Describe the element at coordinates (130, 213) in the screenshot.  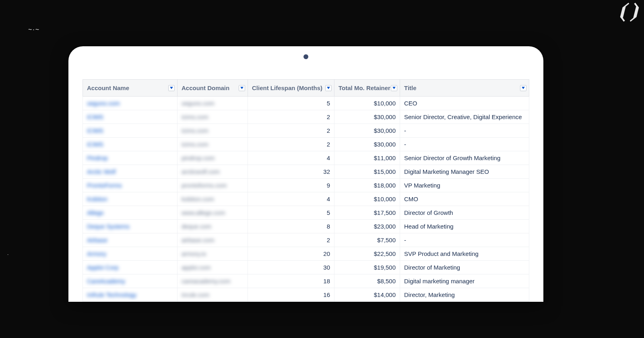
I see `cell-account-name: Allego` at that location.